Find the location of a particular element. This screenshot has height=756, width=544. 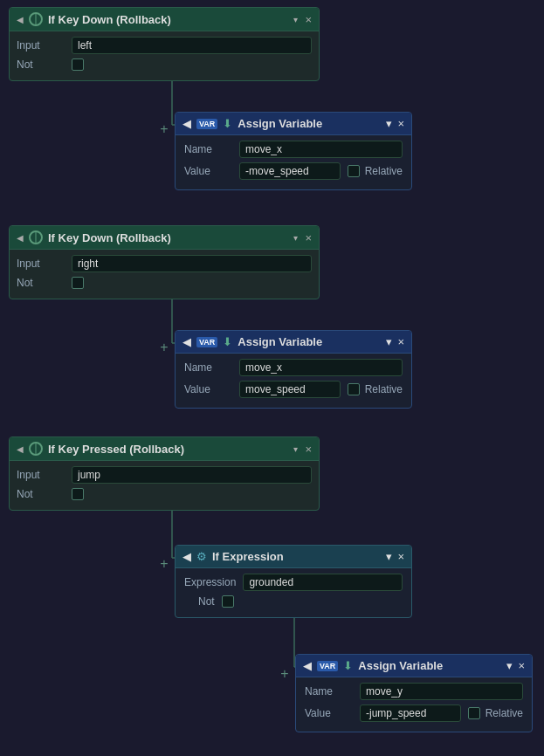

not-label-expr: Not is located at coordinates (199, 601).